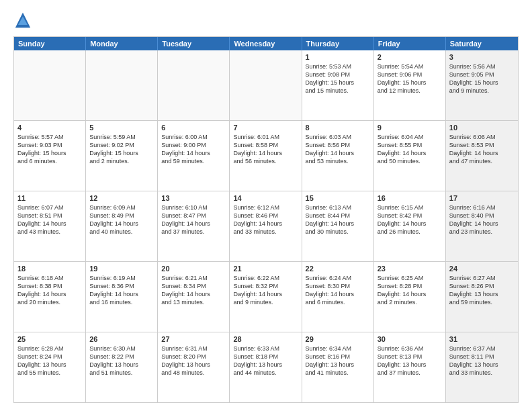 This screenshot has height=411, width=532. What do you see at coordinates (338, 57) in the screenshot?
I see `day-number: 1` at bounding box center [338, 57].